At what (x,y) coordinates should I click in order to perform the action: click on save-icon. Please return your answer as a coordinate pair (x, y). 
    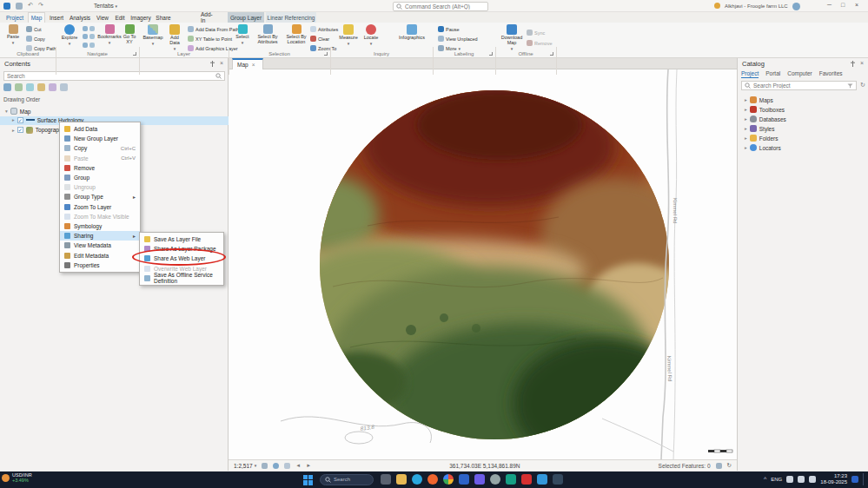
    Looking at the image, I should click on (19, 6).